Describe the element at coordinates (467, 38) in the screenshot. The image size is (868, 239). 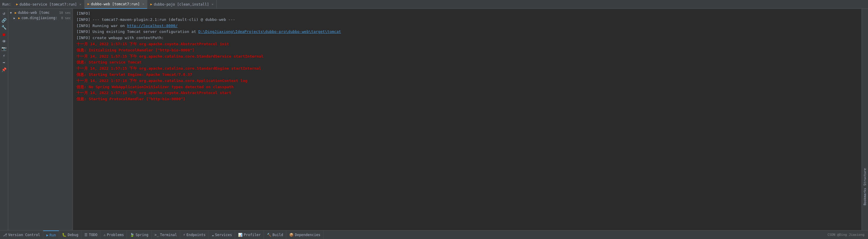
I see `console-line-5: [INFO] create webapp with contextPath:` at that location.